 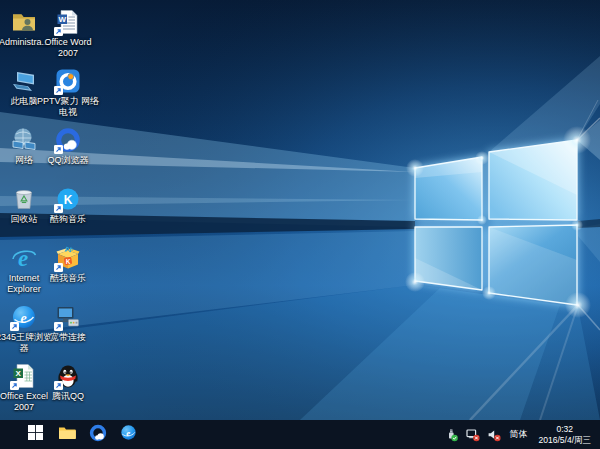 I want to click on kugou-music-icon: K, so click(x=68, y=199).